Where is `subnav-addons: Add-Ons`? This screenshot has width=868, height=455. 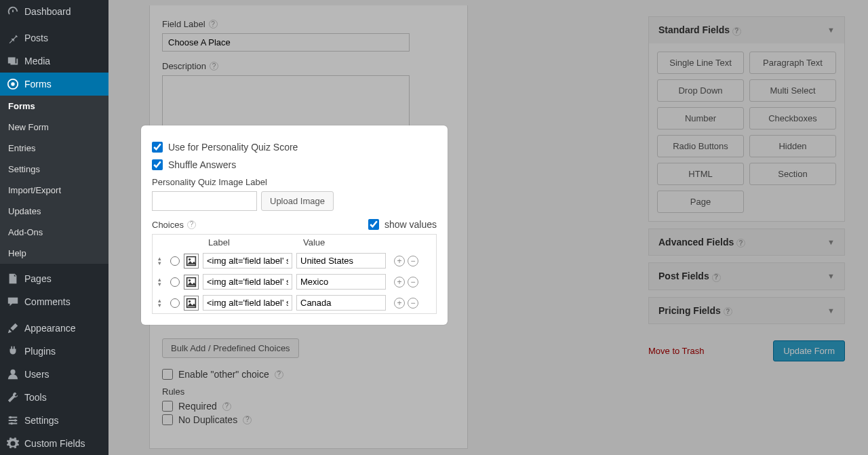
subnav-addons: Add-Ons is located at coordinates (54, 232).